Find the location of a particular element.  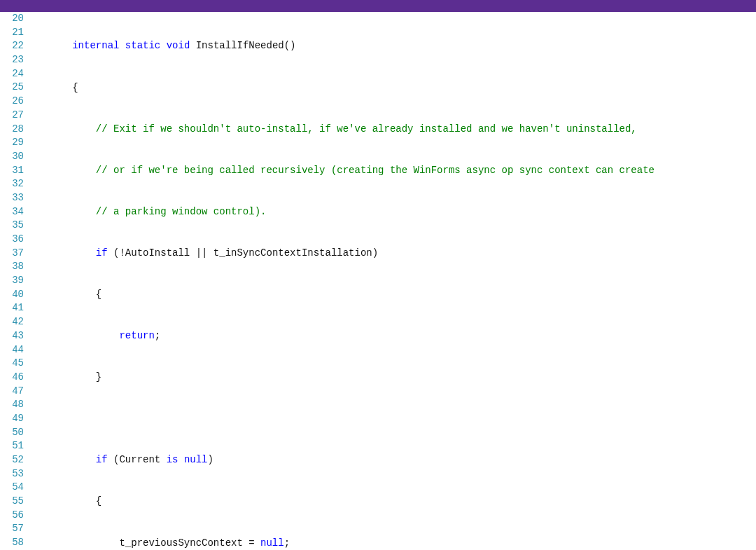

code-line: t_previousSyncContext = null; is located at coordinates (349, 544).